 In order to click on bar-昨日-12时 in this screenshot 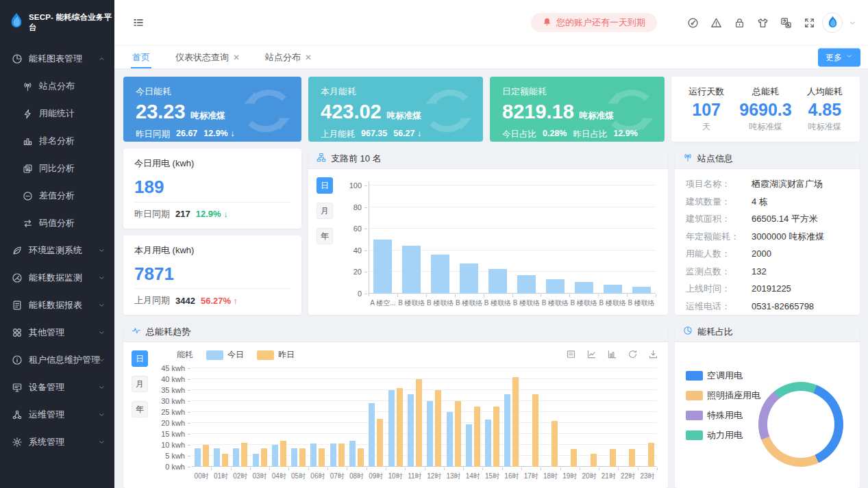, I will do `click(438, 428)`.